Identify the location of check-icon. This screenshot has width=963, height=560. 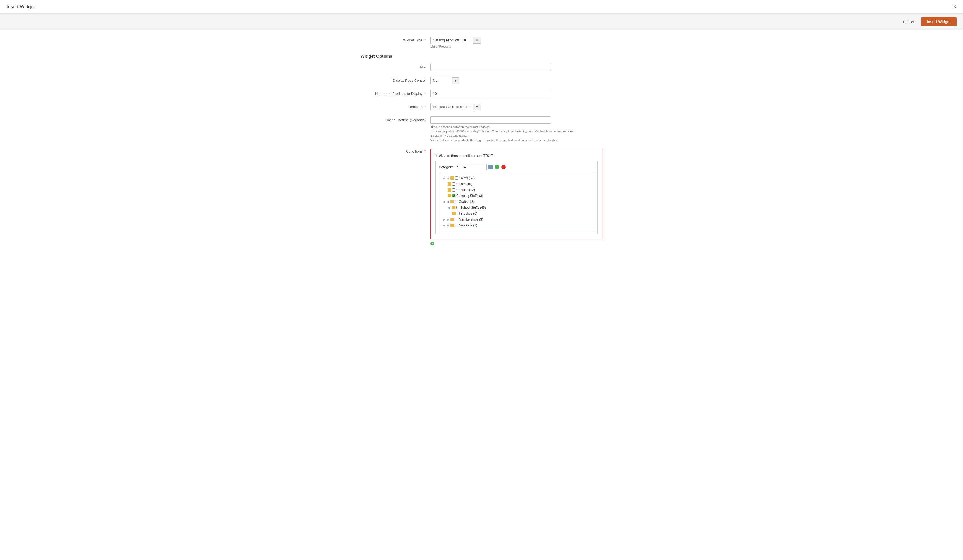
(497, 167).